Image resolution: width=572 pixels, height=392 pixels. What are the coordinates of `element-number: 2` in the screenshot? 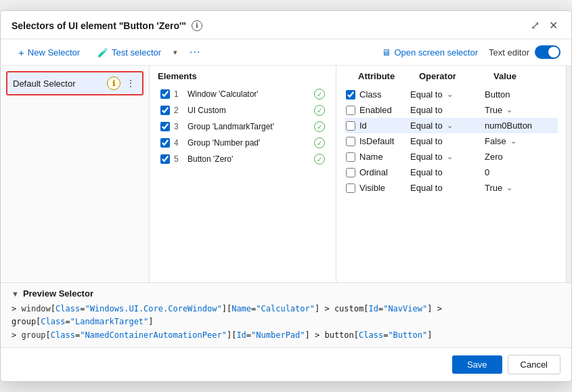 It's located at (179, 110).